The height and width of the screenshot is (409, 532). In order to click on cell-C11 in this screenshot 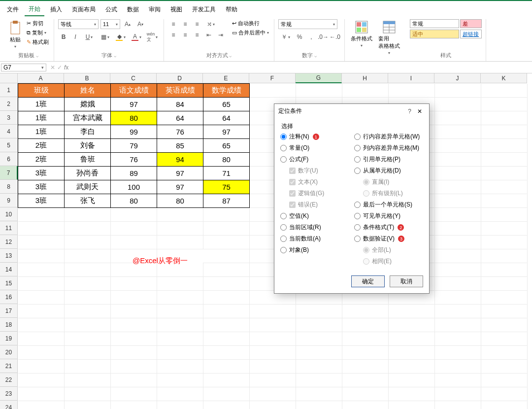, I will do `click(134, 229)`.